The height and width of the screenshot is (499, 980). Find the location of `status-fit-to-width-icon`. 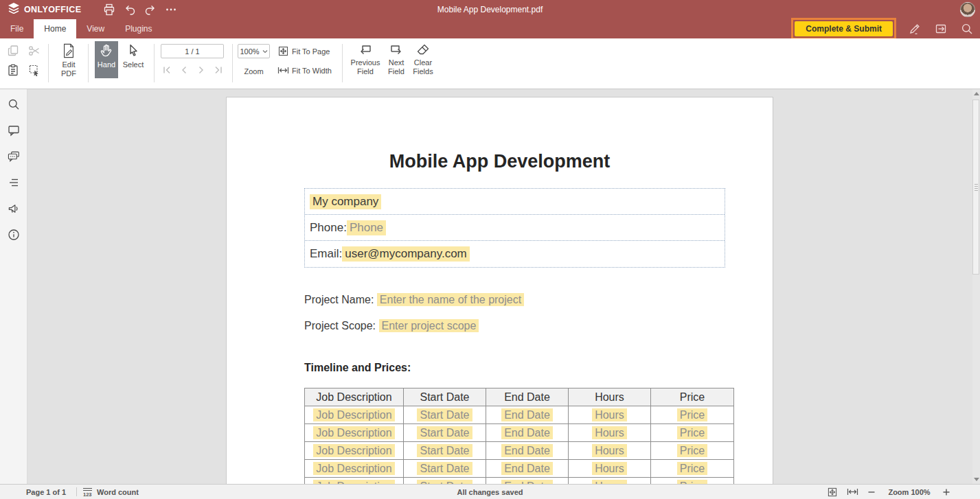

status-fit-to-width-icon is located at coordinates (852, 491).